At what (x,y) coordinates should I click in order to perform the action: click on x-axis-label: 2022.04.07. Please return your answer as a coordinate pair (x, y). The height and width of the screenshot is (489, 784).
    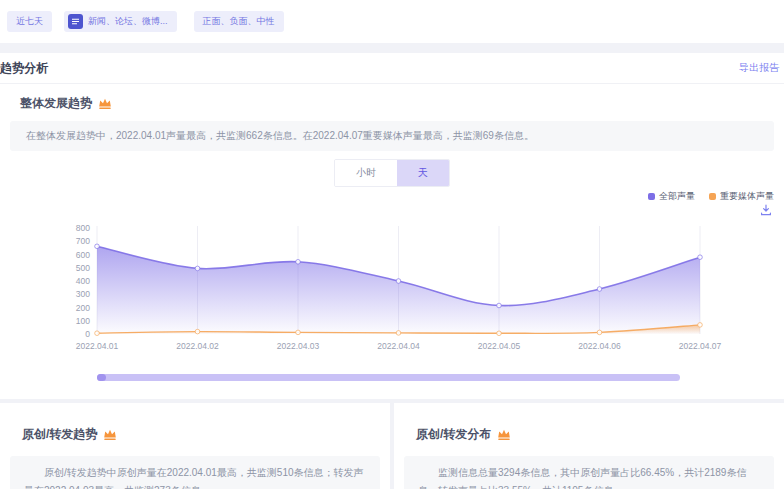
    Looking at the image, I should click on (700, 346).